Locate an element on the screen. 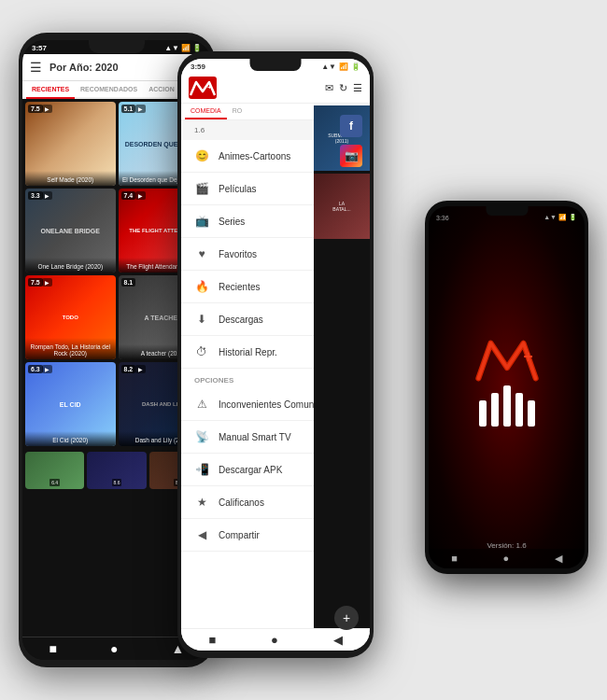  series-label: Series is located at coordinates (232, 222).